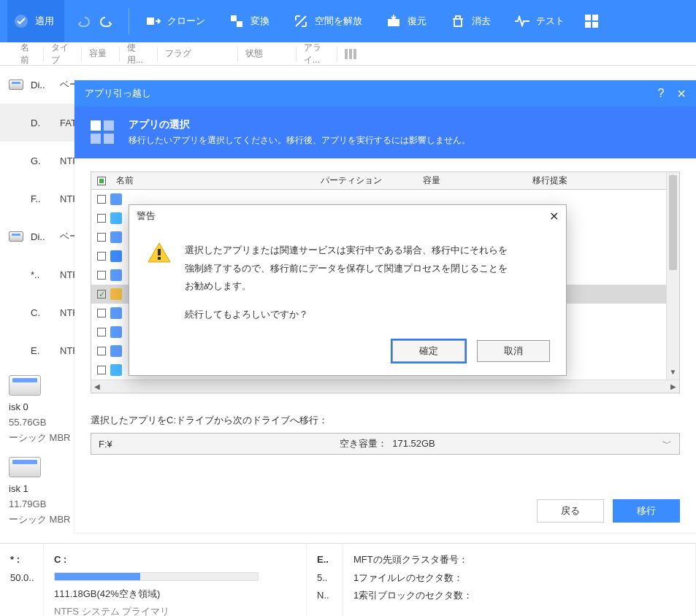 This screenshot has width=696, height=616. What do you see at coordinates (554, 216) in the screenshot?
I see `dialog-close-button: ✕` at bounding box center [554, 216].